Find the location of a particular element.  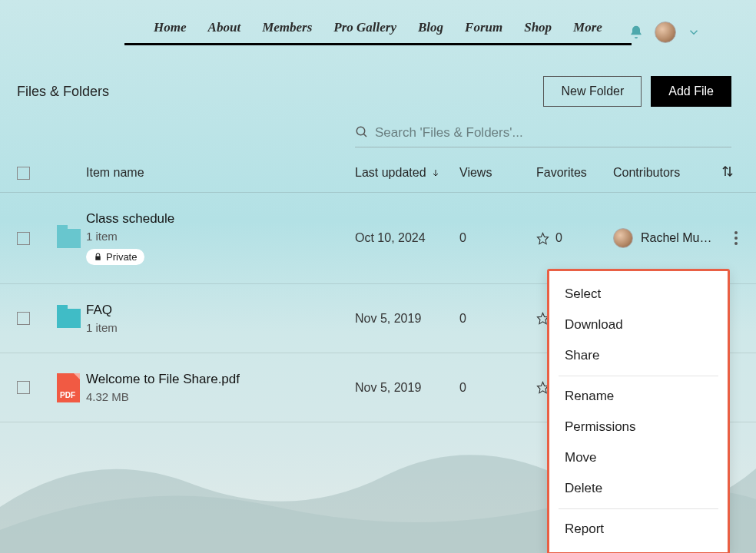

new-folder-button: New Folder is located at coordinates (592, 91).